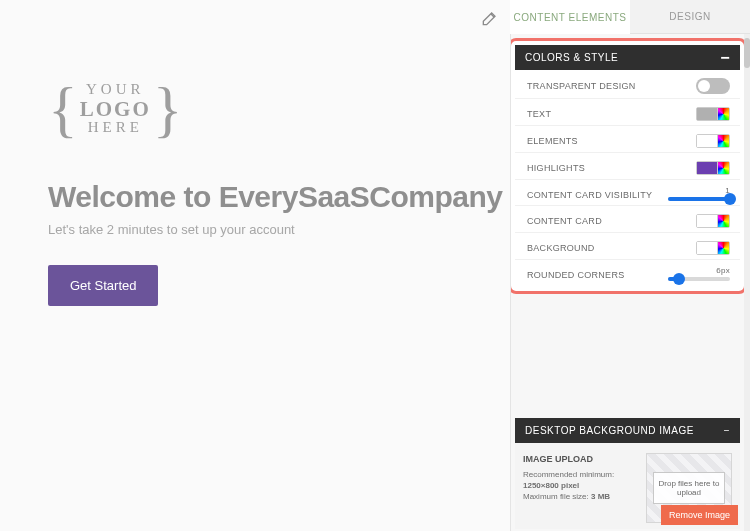  I want to click on bg-image-title: DESKTOP BACKGROUND IMAGE, so click(610, 430).